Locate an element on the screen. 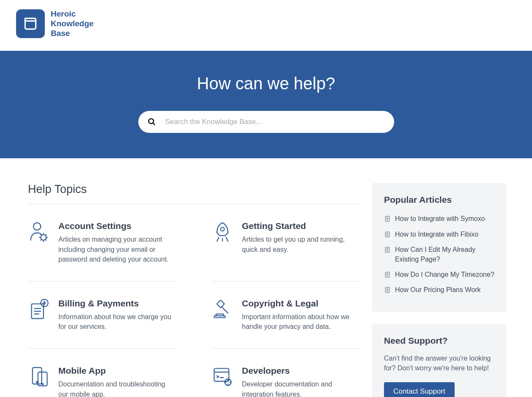 This screenshot has height=397, width=532. topic-title: Copyright & Legal is located at coordinates (301, 303).